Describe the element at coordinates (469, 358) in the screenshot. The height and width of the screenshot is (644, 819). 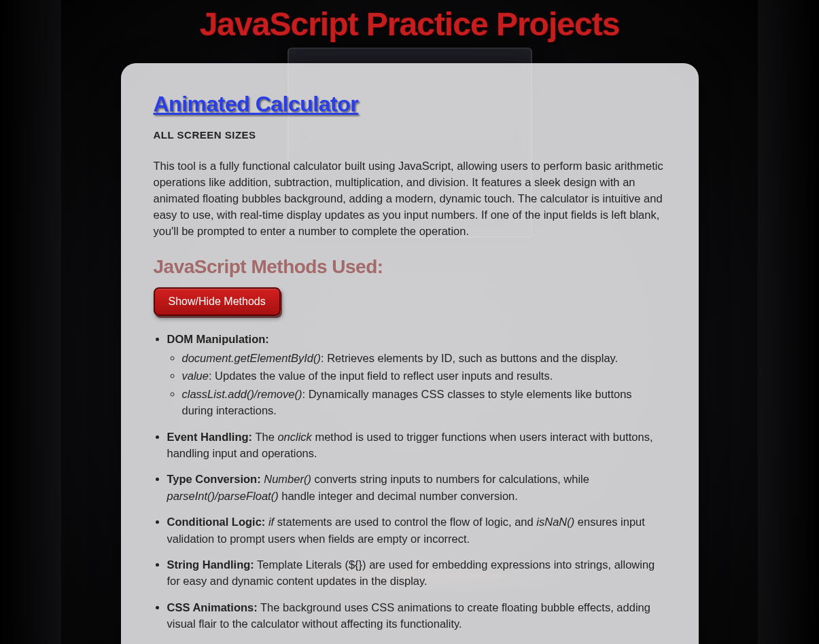
I see `method-text: : Retrieves elements by ID, such as butt…` at that location.